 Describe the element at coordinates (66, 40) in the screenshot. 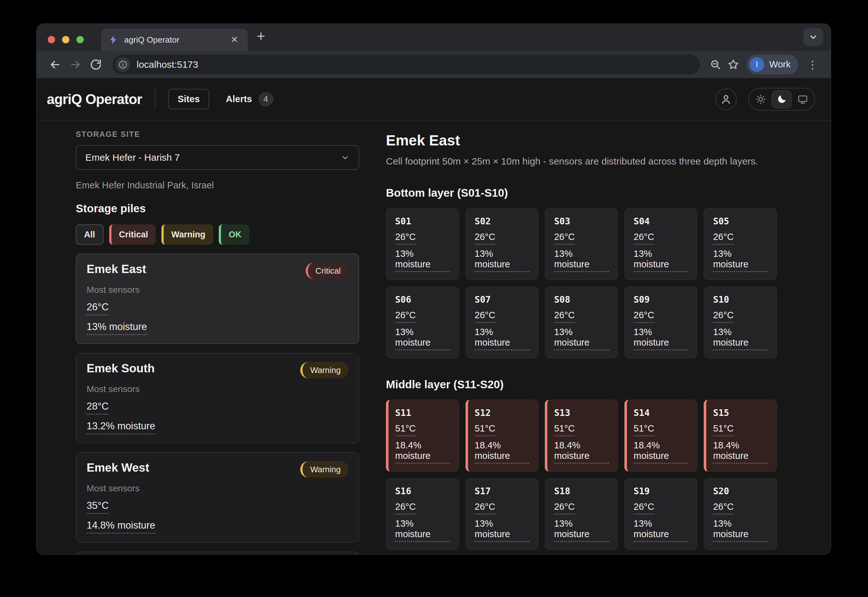

I see `minimize-window-button` at that location.